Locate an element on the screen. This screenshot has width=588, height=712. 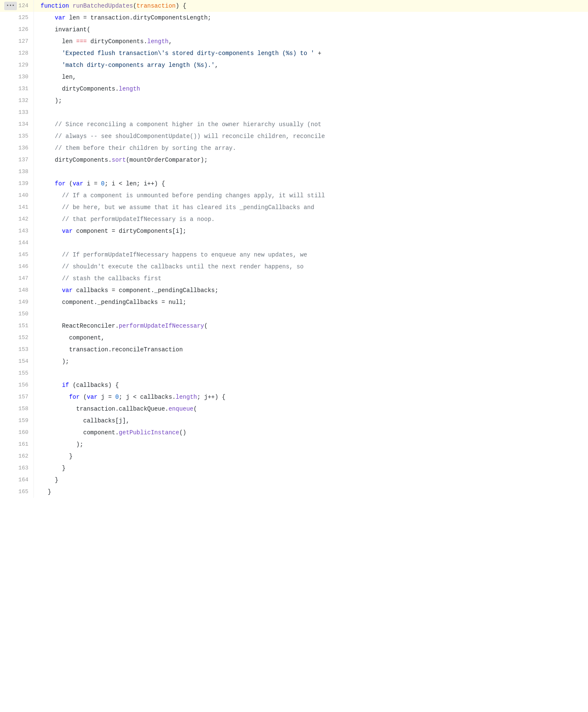
line-gutter: 150 is located at coordinates (17, 314).